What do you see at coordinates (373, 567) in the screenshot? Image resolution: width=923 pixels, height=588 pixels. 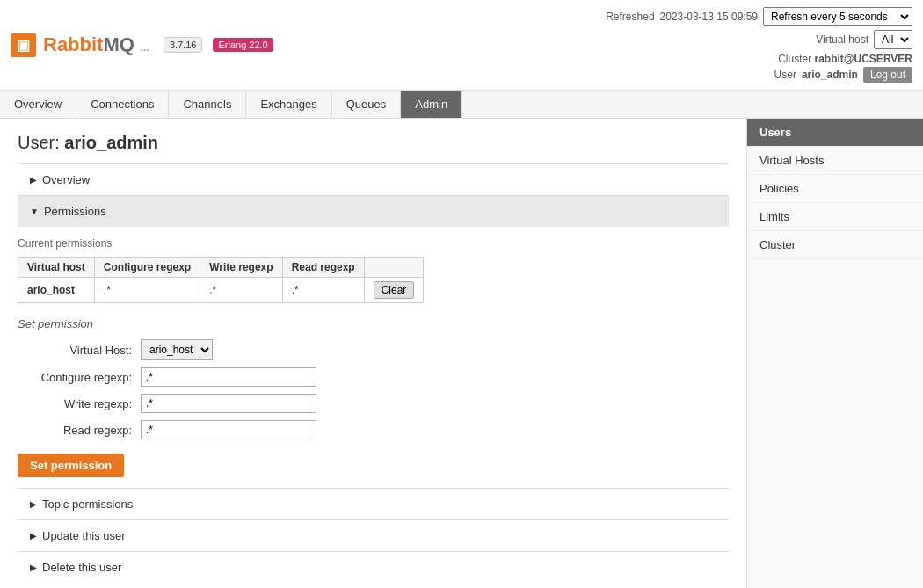 I see `delete-user-section: ▶ Delete this user` at bounding box center [373, 567].